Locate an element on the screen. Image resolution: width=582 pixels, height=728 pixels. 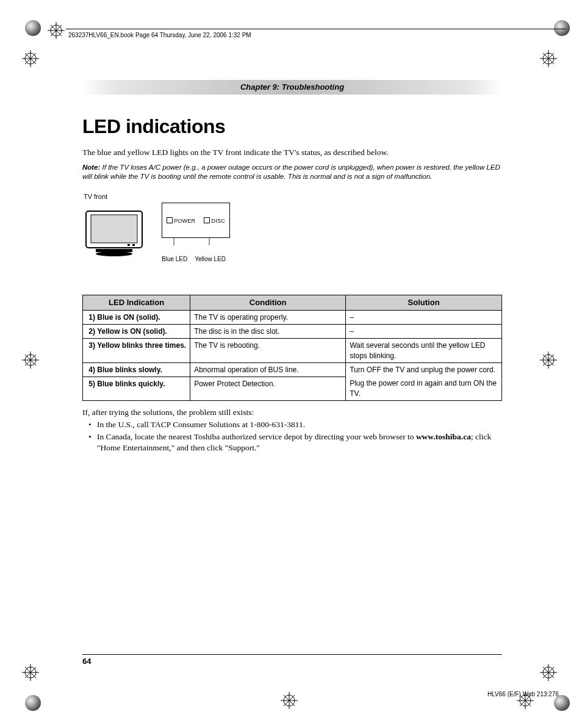
list-item: In the U.S., call TACP Consumer Solution… is located at coordinates (300, 425).